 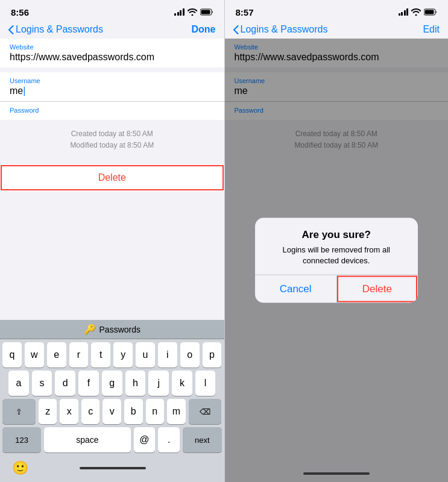 I want to click on status-icons-left, so click(x=194, y=12).